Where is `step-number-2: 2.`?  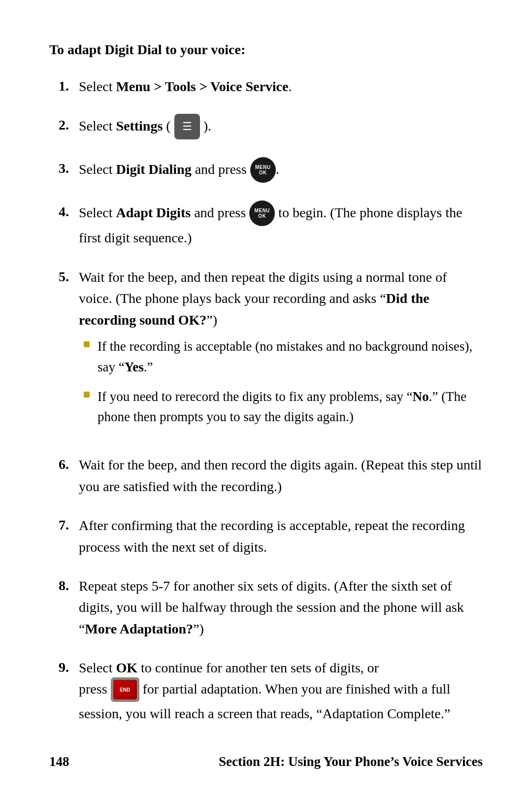 step-number-2: 2. is located at coordinates (59, 125).